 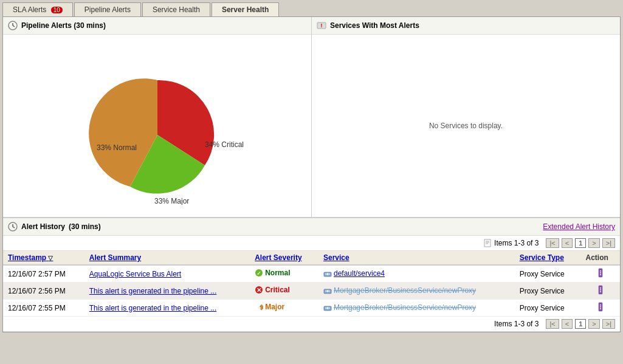 I want to click on severity-badge: ✕ Critical, so click(x=272, y=290).